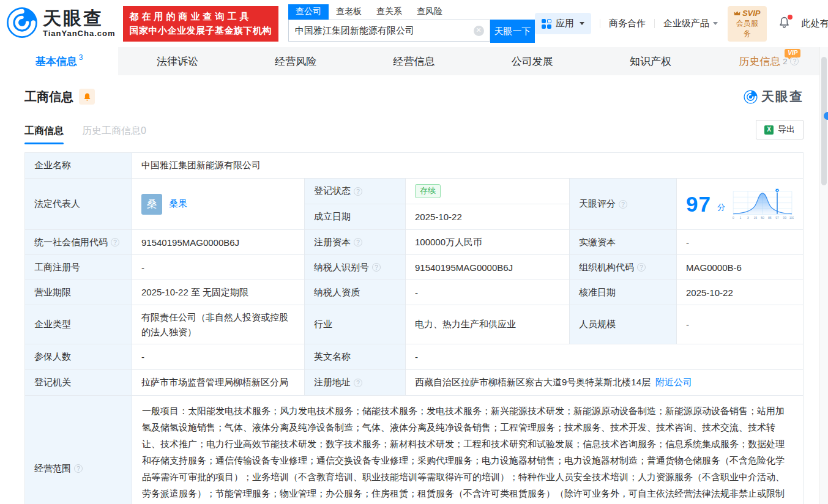 The image size is (828, 504). I want to click on address-label: 注册地址, so click(355, 383).